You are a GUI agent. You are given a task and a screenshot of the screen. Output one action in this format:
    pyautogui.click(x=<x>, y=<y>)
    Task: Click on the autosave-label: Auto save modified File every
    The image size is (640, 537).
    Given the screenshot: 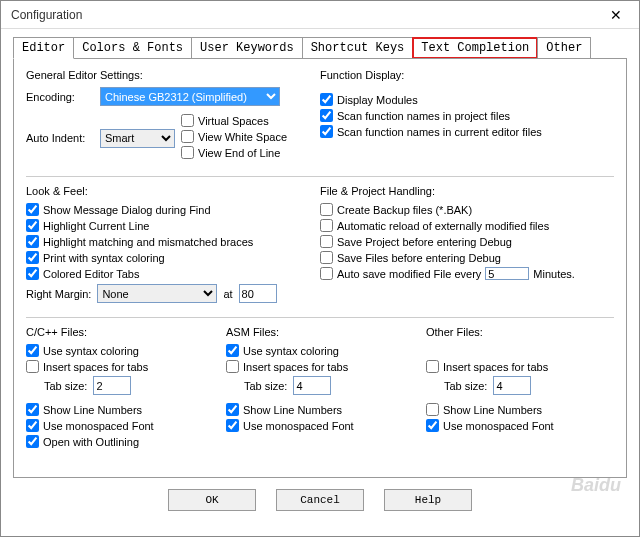 What is the action you would take?
    pyautogui.click(x=409, y=274)
    